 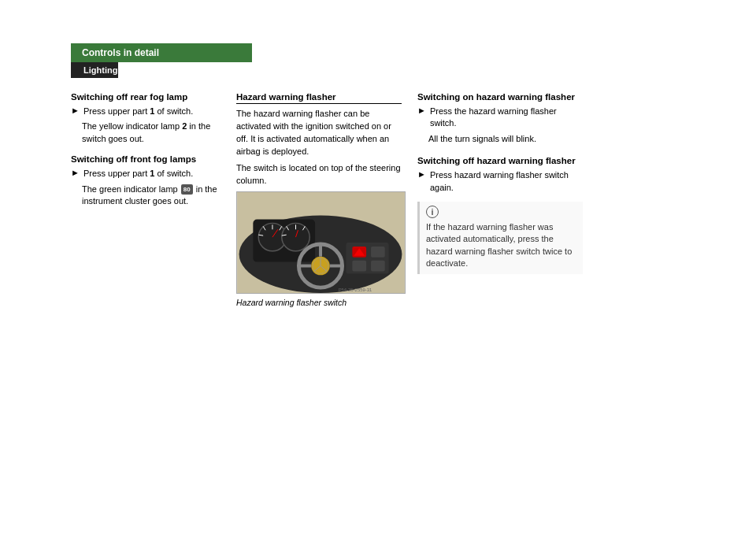 What do you see at coordinates (321, 243) in the screenshot?
I see `dashboard-svg: P54-25-2559-31` at bounding box center [321, 243].